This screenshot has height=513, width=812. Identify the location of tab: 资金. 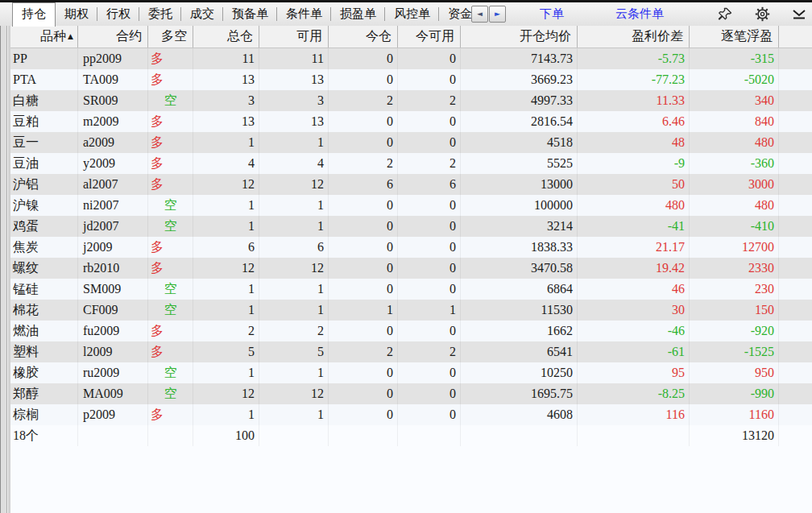
(456, 14).